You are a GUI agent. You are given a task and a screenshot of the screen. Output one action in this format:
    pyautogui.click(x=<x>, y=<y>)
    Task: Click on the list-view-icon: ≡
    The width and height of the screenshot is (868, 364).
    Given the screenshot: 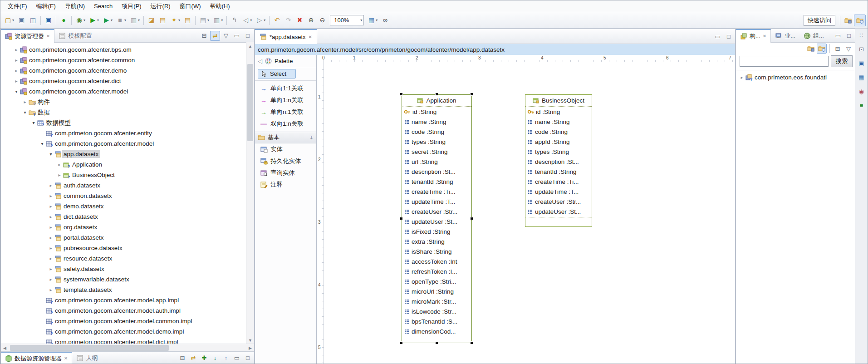 What is the action you would take?
    pyautogui.click(x=862, y=105)
    